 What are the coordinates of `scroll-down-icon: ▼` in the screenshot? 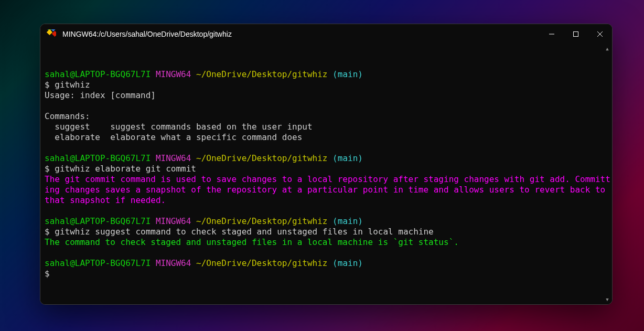 It's located at (607, 300).